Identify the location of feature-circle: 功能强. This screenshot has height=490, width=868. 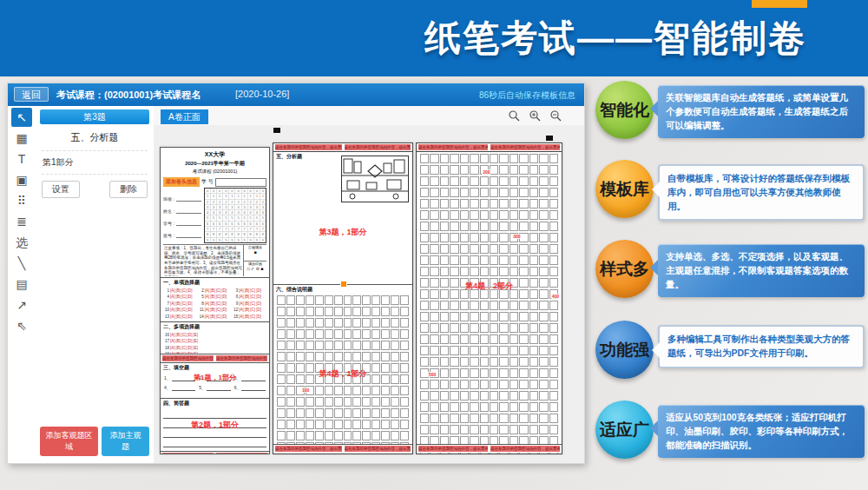
(625, 349).